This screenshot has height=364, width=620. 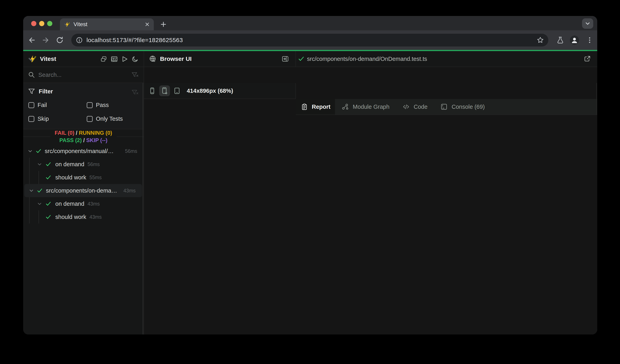 What do you see at coordinates (105, 119) in the screenshot?
I see `filter-only-tests-checkbox: Only Tests` at bounding box center [105, 119].